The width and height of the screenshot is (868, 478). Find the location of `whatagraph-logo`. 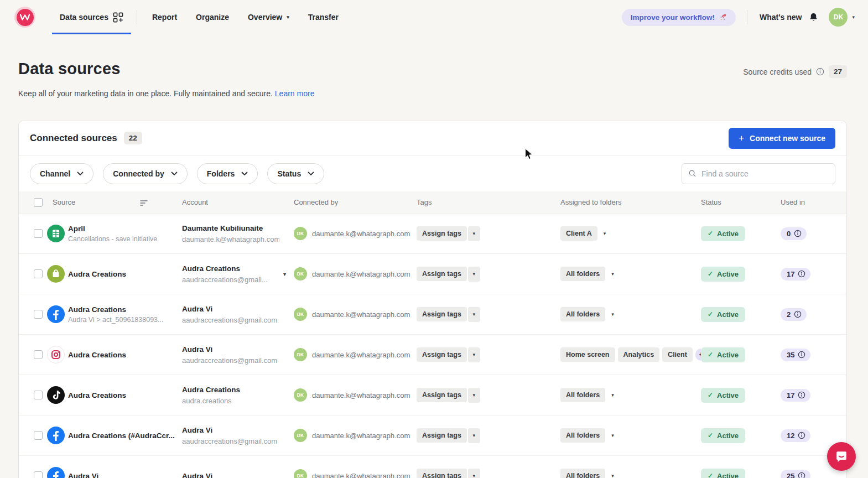

whatagraph-logo is located at coordinates (25, 17).